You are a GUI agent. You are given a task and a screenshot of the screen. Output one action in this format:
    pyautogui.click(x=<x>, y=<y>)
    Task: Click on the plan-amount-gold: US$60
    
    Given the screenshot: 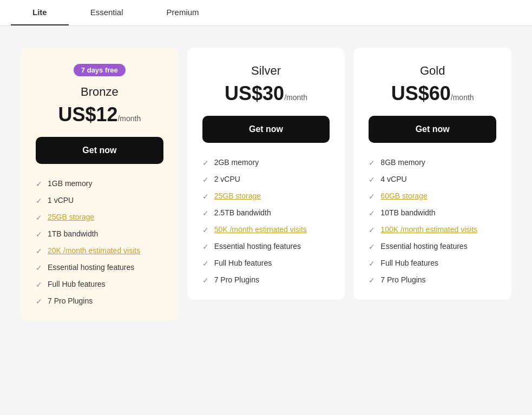 What is the action you would take?
    pyautogui.click(x=421, y=93)
    